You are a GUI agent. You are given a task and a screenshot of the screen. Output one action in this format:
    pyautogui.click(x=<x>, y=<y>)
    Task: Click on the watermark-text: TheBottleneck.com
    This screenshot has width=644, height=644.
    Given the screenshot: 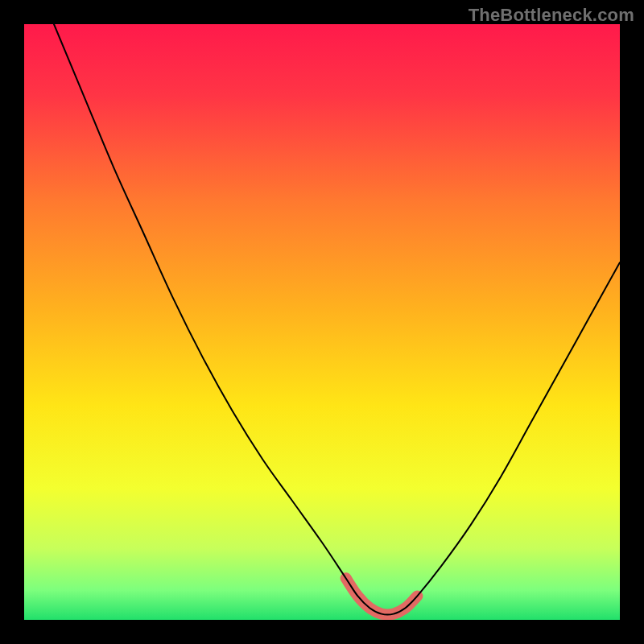 What is the action you would take?
    pyautogui.click(x=551, y=15)
    